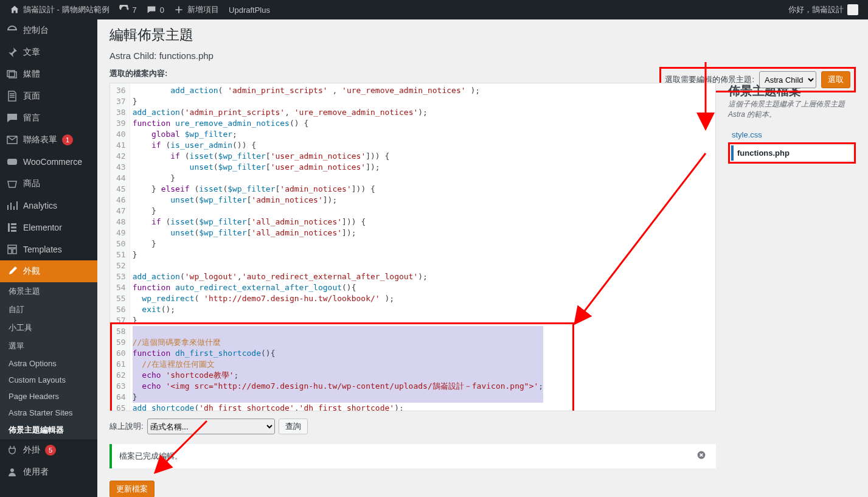 The width and height of the screenshot is (868, 497). What do you see at coordinates (211, 426) in the screenshot?
I see `doc-function-select: 函式名稱...` at bounding box center [211, 426].